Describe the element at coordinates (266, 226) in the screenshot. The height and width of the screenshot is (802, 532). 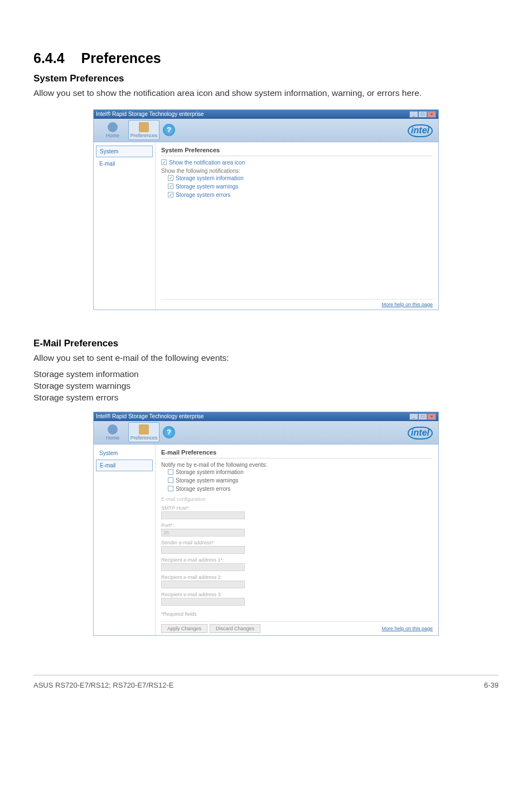
I see `content-area: System E-mail System Preferences ✓ Show …` at that location.